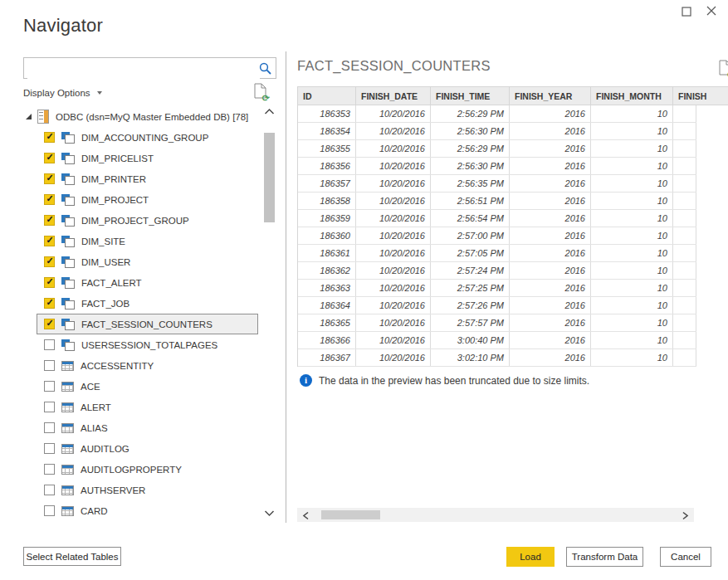  Describe the element at coordinates (148, 345) in the screenshot. I see `tree-item-usersession_totalpages: USERSESSION_TOTALPAGES` at that location.